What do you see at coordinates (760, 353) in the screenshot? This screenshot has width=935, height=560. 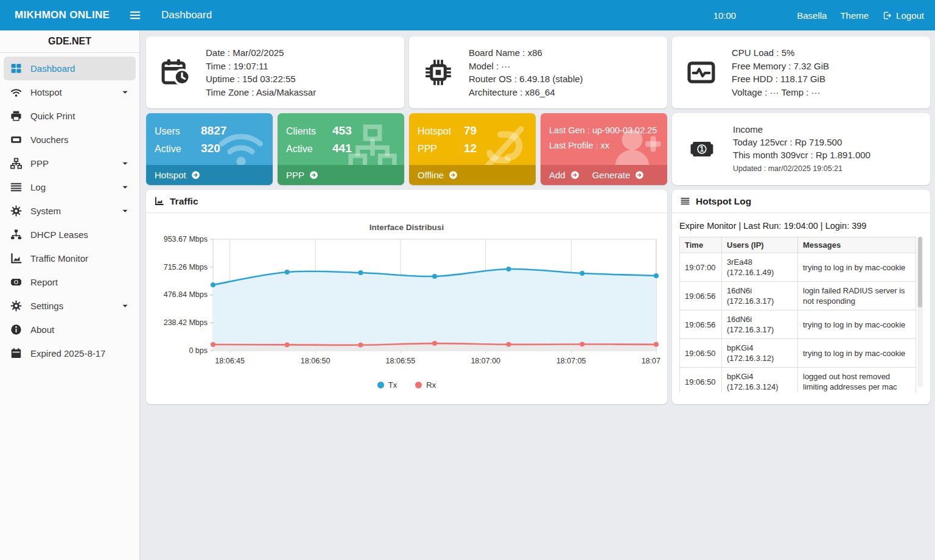 I see `log-user: bpKGi4(172.16.3.12)` at bounding box center [760, 353].